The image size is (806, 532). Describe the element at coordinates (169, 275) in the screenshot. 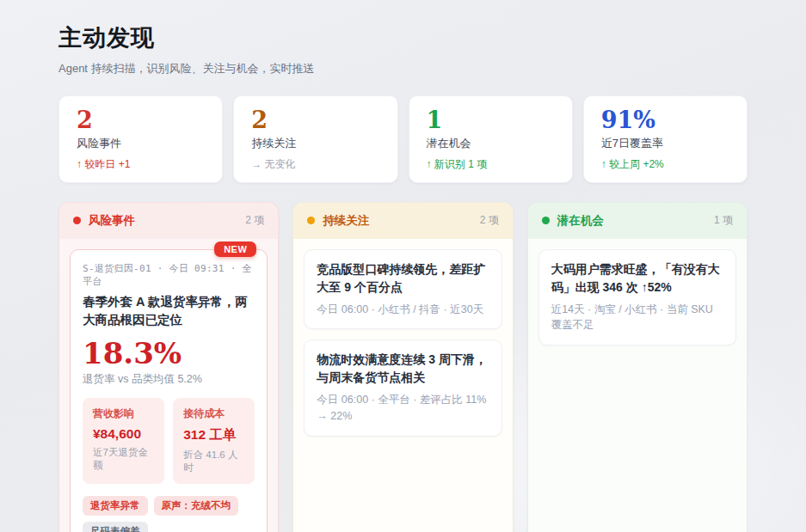

I see `card-meta-source: S-退货归因-01 · 今日 09:31 · 全平台` at that location.